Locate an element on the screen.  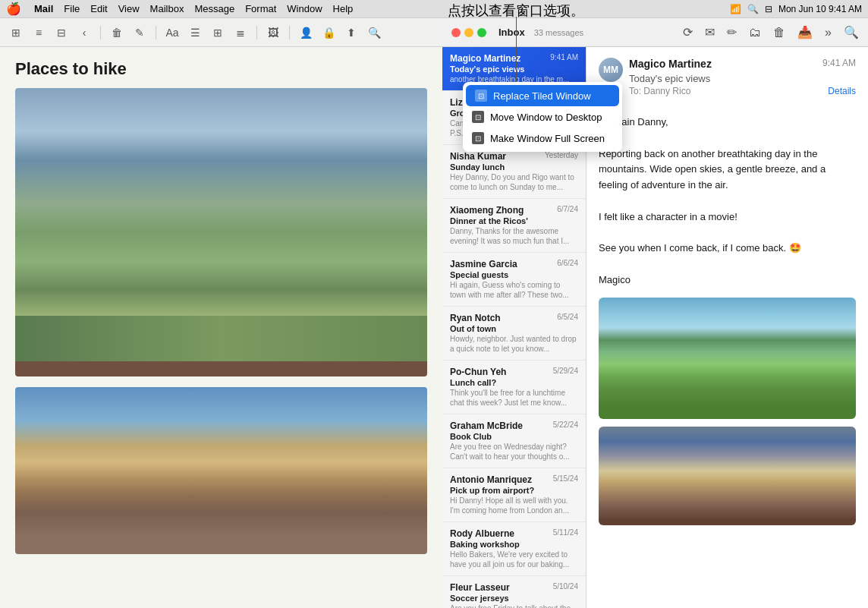
menu-help: Help is located at coordinates (343, 9).